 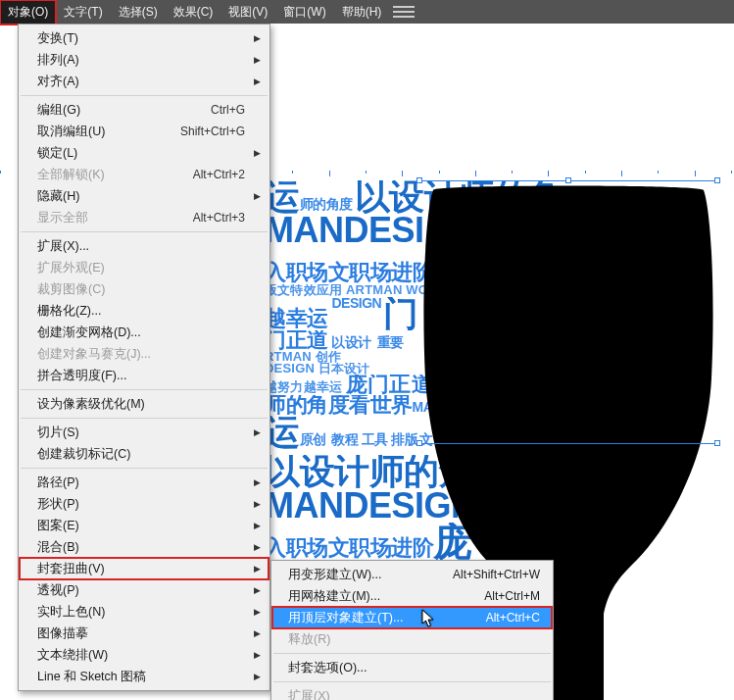 I want to click on art-text: 越幸运, so click(x=296, y=318).